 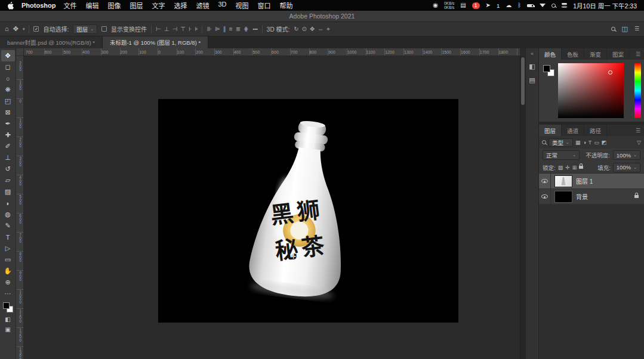 What do you see at coordinates (8, 157) in the screenshot?
I see `clone-stamp-tool: ⊥` at bounding box center [8, 157].